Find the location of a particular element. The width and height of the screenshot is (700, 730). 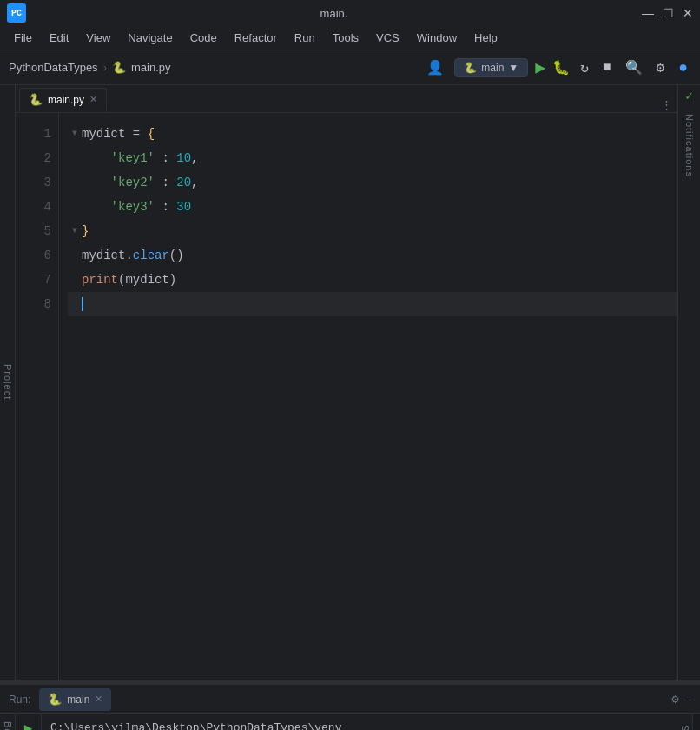

menu-bar: File Edit View Navigate Code Refactor Ru… is located at coordinates (350, 38).